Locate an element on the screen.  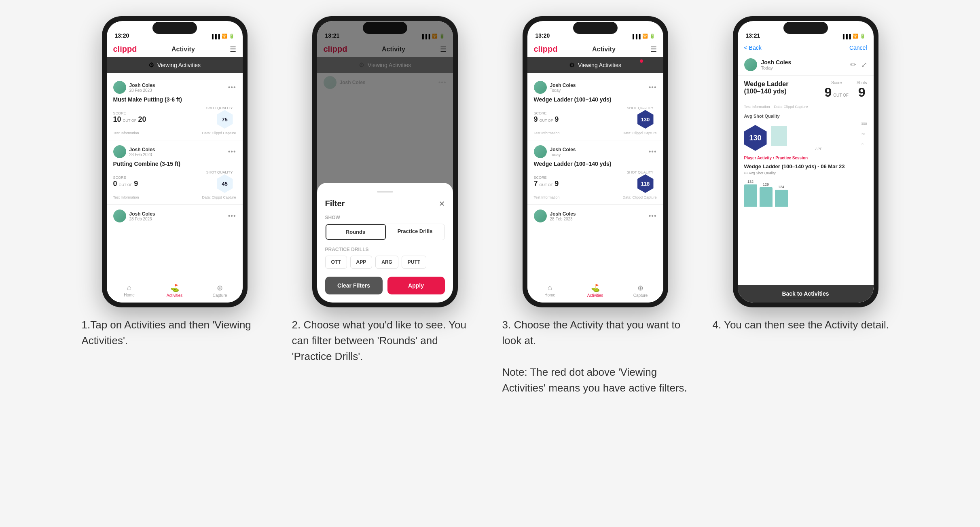
activity-item-3-3: Josh Coles 28 Feb 2023 ••• is located at coordinates (595, 218).